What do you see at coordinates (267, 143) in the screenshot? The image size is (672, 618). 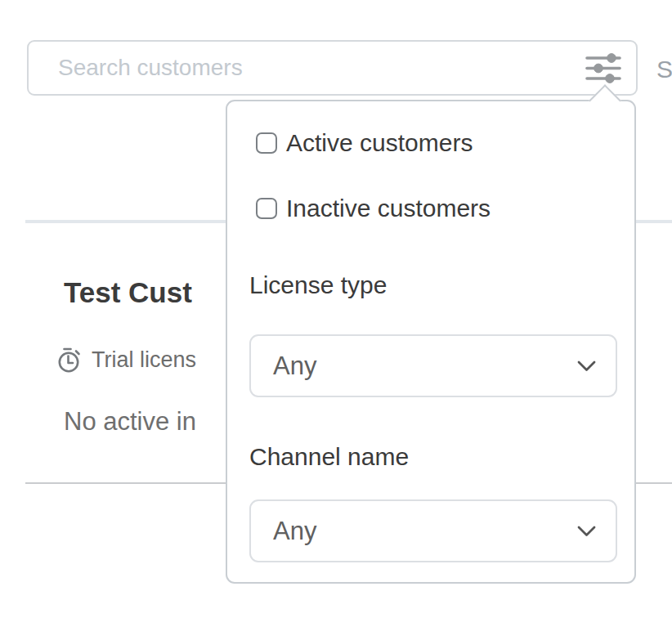 I see `active-customers-checkbox` at bounding box center [267, 143].